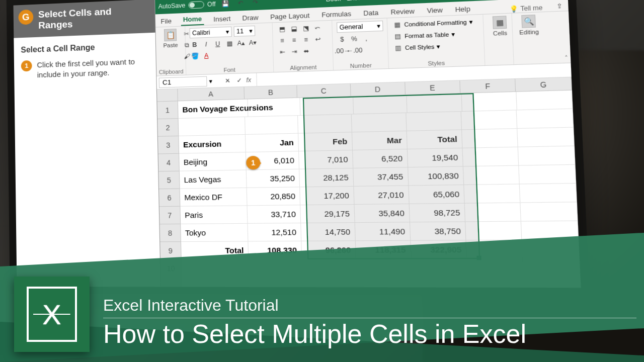 Image resolution: width=644 pixels, height=362 pixels. I want to click on row-4: 4, so click(169, 163).